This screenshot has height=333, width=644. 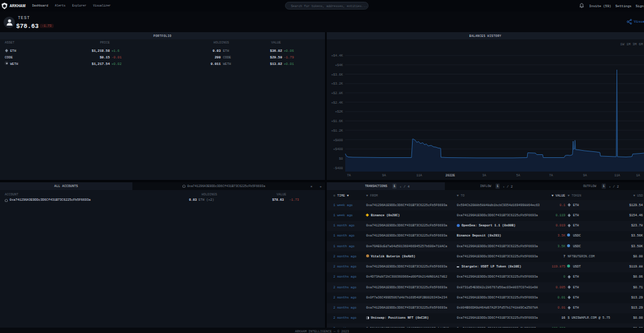 I want to click on svg-text: 5A, so click(x=519, y=176).